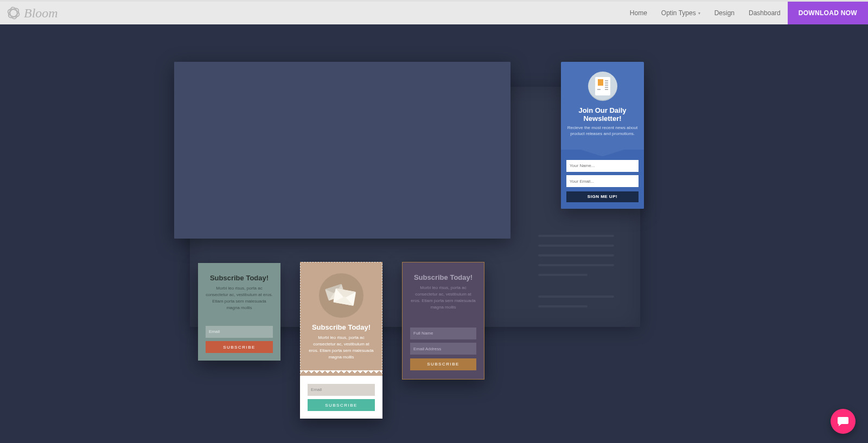 Image resolution: width=868 pixels, height=443 pixels. I want to click on envelope-icon, so click(341, 296).